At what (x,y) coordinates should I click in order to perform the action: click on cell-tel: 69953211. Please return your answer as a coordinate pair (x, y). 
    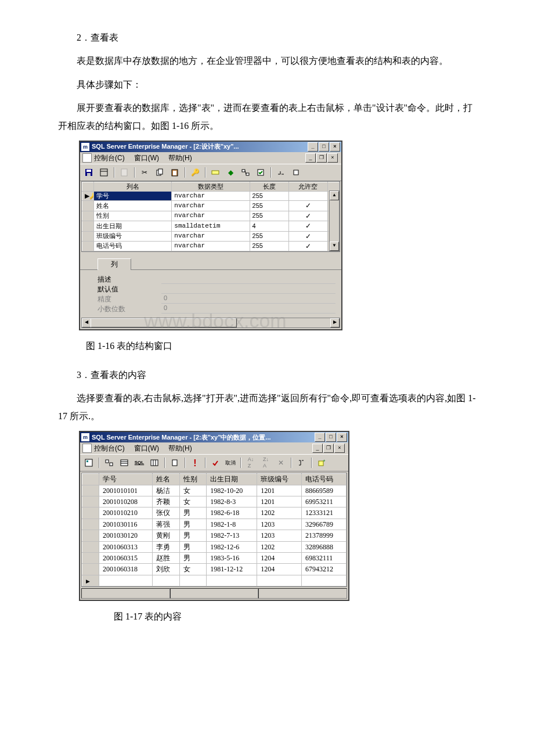
    Looking at the image, I should click on (324, 502).